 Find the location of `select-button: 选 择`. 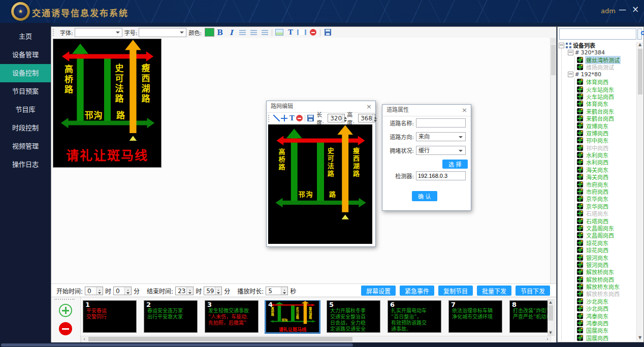

select-button: 选 择 is located at coordinates (455, 164).